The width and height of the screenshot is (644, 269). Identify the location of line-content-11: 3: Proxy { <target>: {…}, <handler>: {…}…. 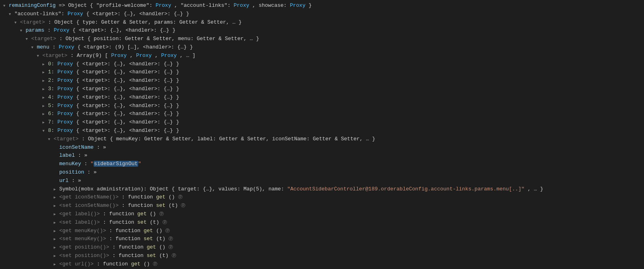
(114, 89).